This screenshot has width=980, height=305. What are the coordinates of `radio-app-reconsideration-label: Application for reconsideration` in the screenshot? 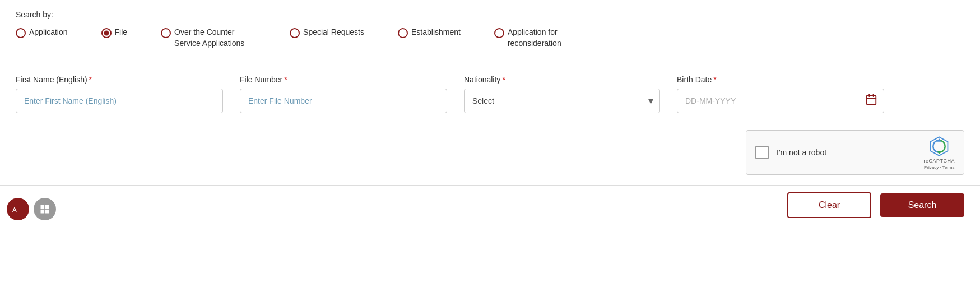 It's located at (550, 38).